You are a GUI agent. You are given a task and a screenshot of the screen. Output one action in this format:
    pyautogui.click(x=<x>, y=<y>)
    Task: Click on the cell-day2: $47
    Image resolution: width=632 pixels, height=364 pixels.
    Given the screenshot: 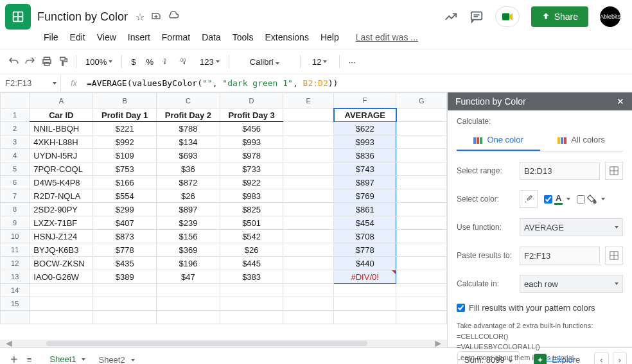 What is the action you would take?
    pyautogui.click(x=189, y=277)
    